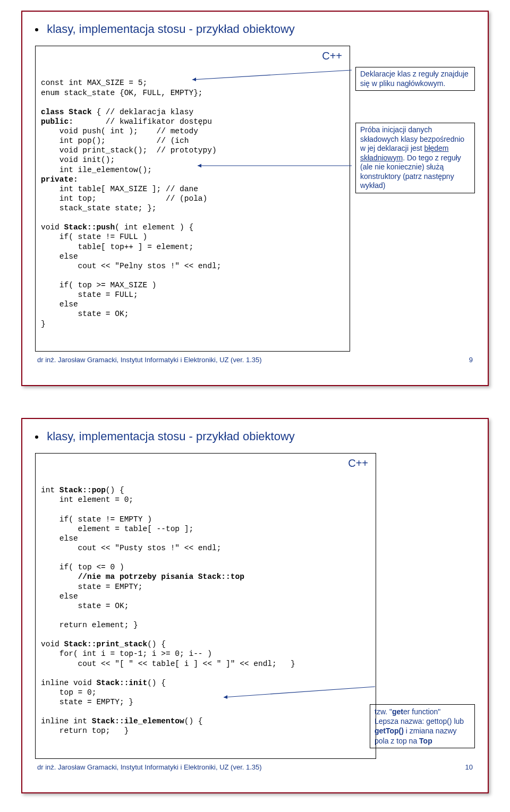 The height and width of the screenshot is (812, 510). What do you see at coordinates (469, 767) in the screenshot?
I see `footer-page-number: 10` at bounding box center [469, 767].